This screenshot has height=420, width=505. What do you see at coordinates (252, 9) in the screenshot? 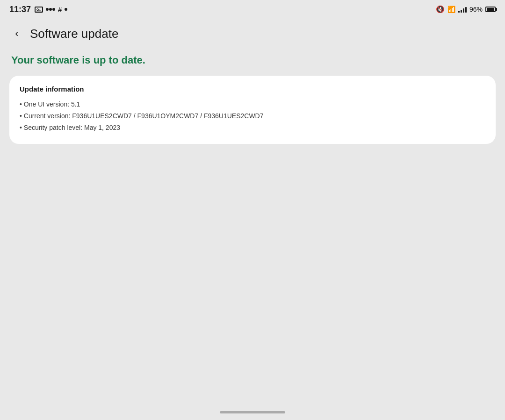
I see `status-bar: 11:37 # 🔇 📶` at bounding box center [252, 9].